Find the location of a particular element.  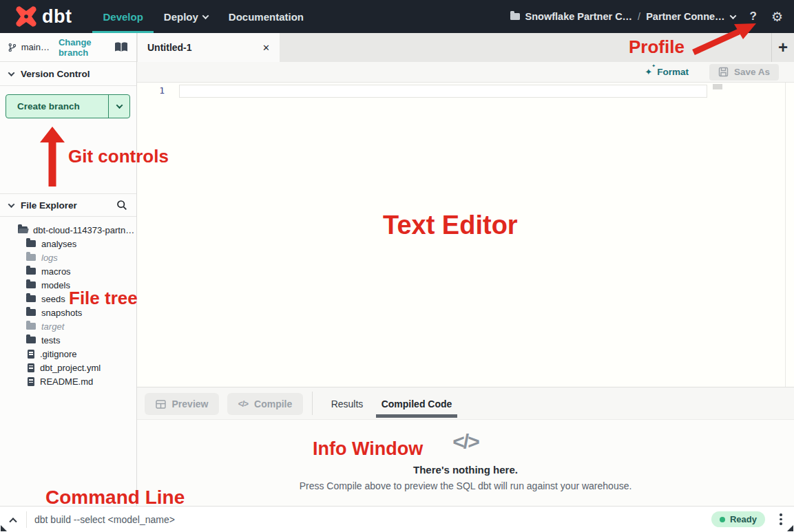

tree-item-label: dbt_project.yml is located at coordinates (70, 368).